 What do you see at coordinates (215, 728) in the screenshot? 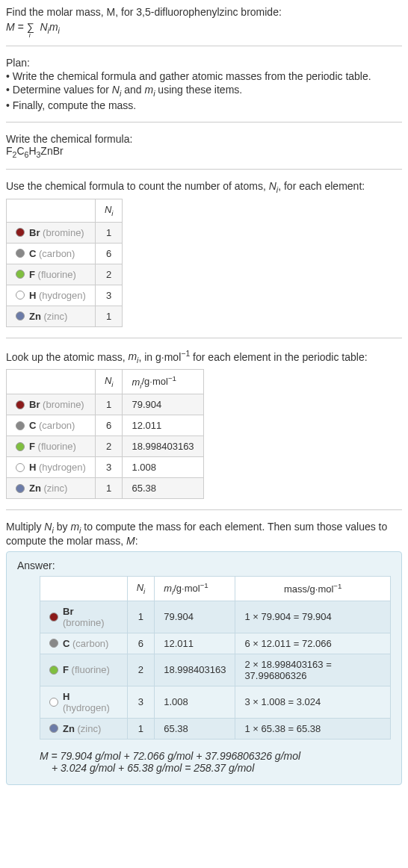
I see `table-row: Zn (zinc) 1 65.38 1 × 65.38 = 65.38` at bounding box center [215, 728].